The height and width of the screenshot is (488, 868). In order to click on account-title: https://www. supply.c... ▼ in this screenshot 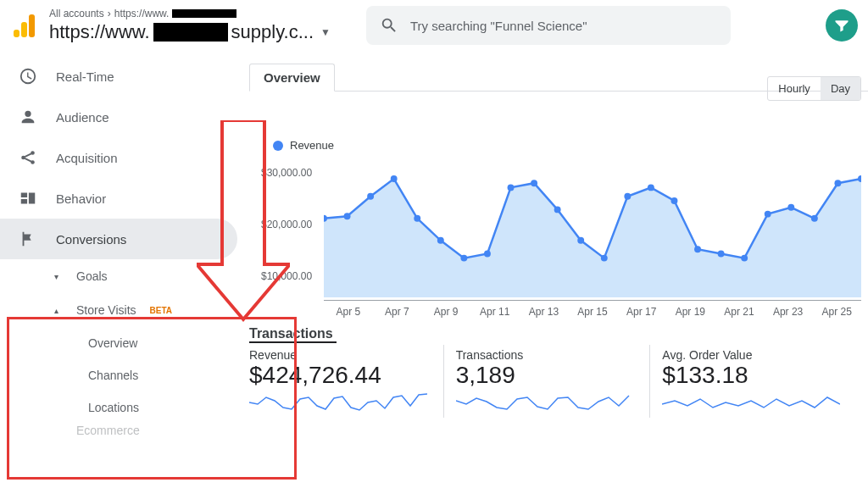, I will do `click(198, 32)`.